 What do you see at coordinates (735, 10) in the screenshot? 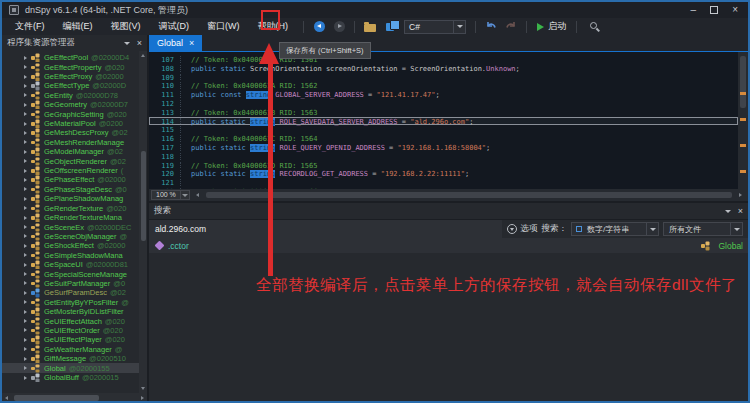
I see `close-button: ×` at bounding box center [735, 10].